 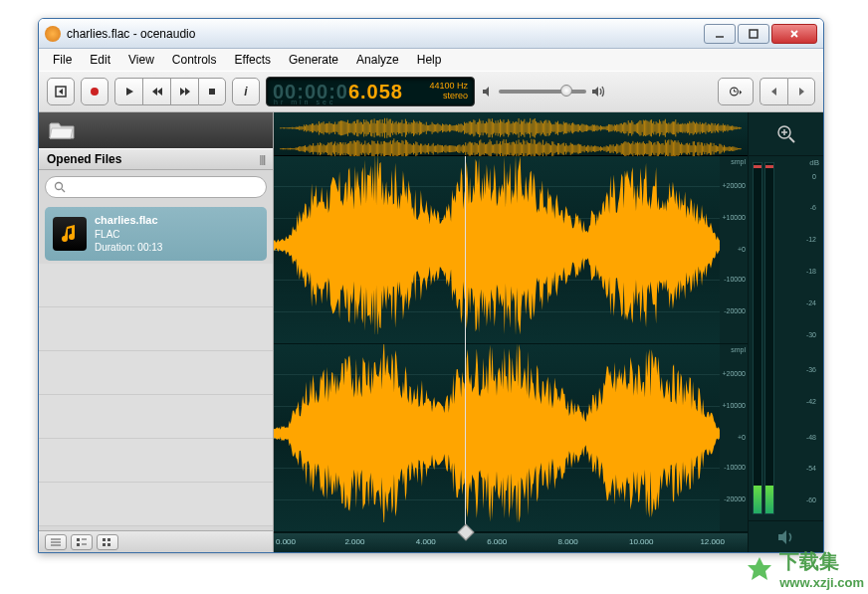 What do you see at coordinates (246, 92) in the screenshot?
I see `info-button: i` at bounding box center [246, 92].